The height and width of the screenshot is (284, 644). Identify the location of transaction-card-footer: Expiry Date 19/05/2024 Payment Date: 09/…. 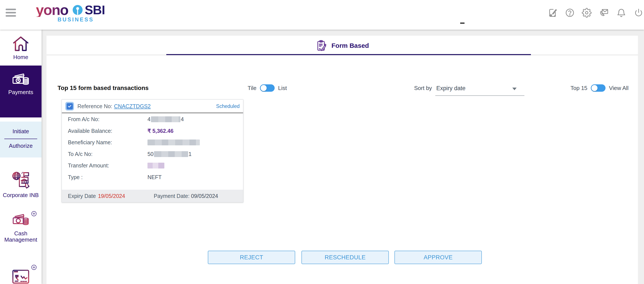
(152, 196).